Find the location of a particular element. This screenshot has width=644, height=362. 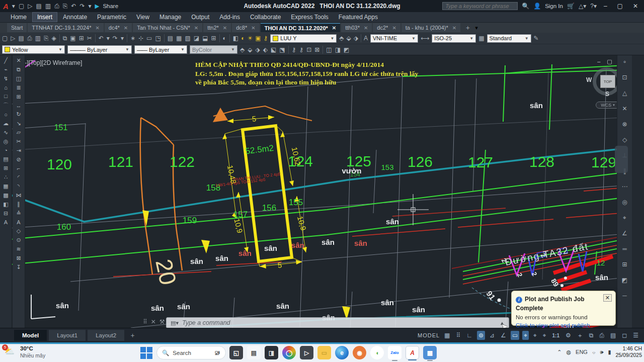

layer-state-icon: ◩ is located at coordinates (346, 50).